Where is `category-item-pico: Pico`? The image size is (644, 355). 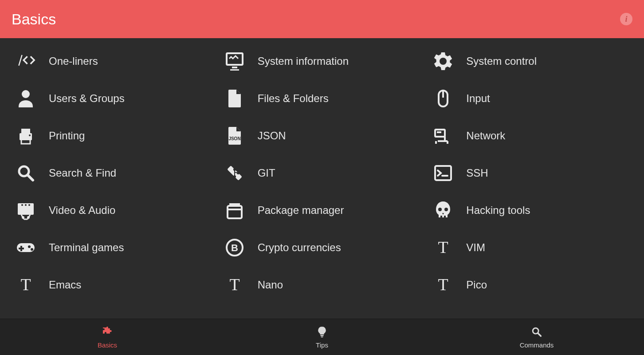
category-item-pico: Pico is located at coordinates (530, 285).